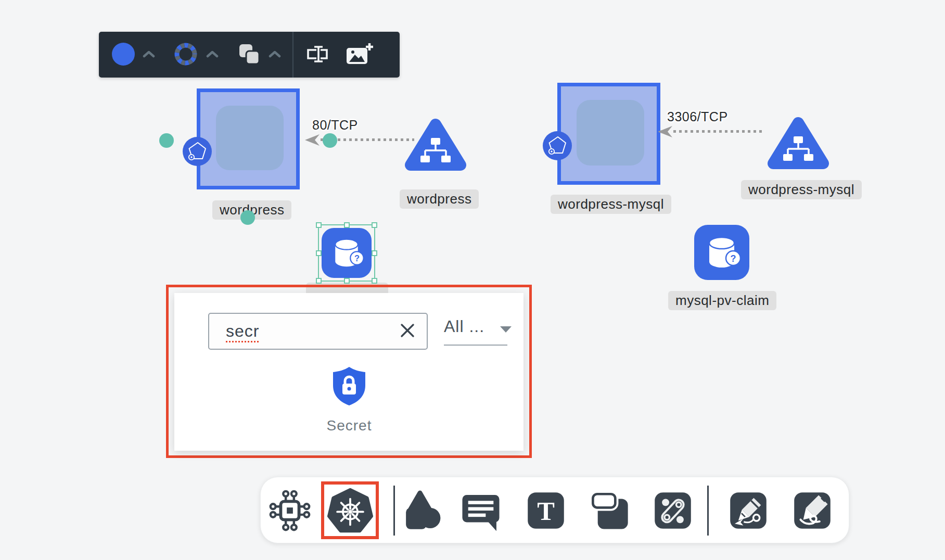  I want to click on text-tool-glyph: T, so click(546, 511).